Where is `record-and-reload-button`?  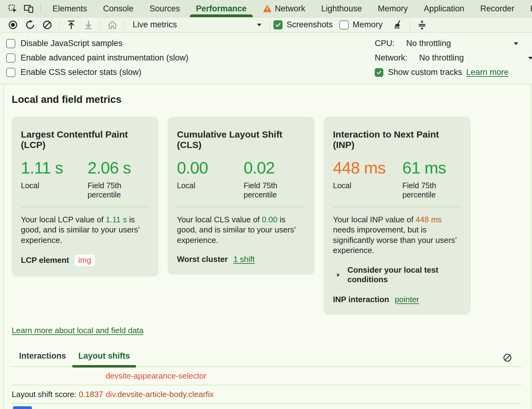 record-and-reload-button is located at coordinates (30, 25).